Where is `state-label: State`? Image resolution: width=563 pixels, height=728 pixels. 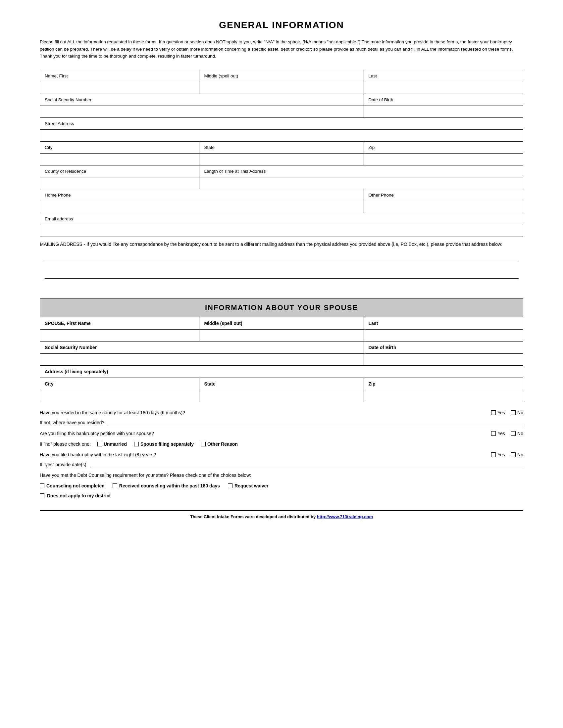
state-label: State is located at coordinates (282, 147).